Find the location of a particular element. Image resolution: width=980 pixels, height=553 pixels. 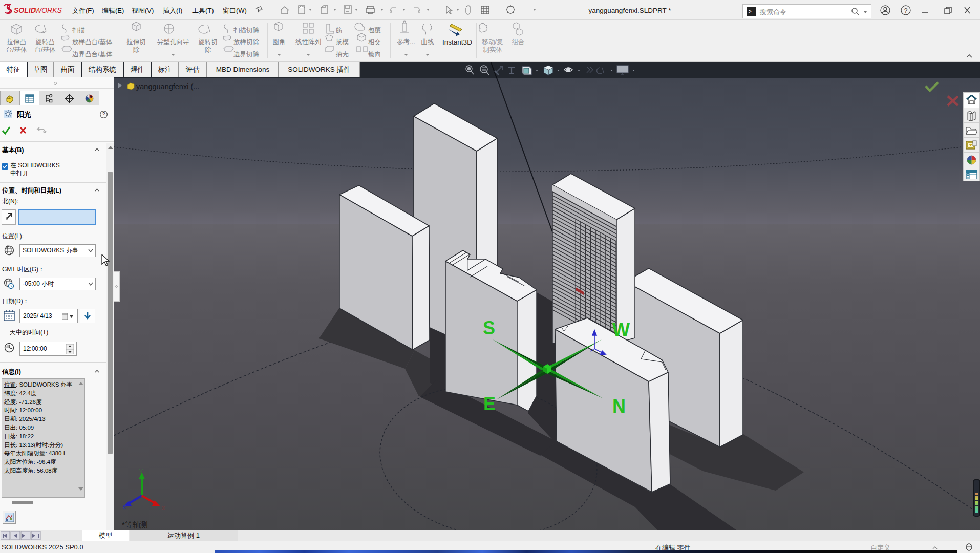

svg-text: SOLID is located at coordinates (25, 10).